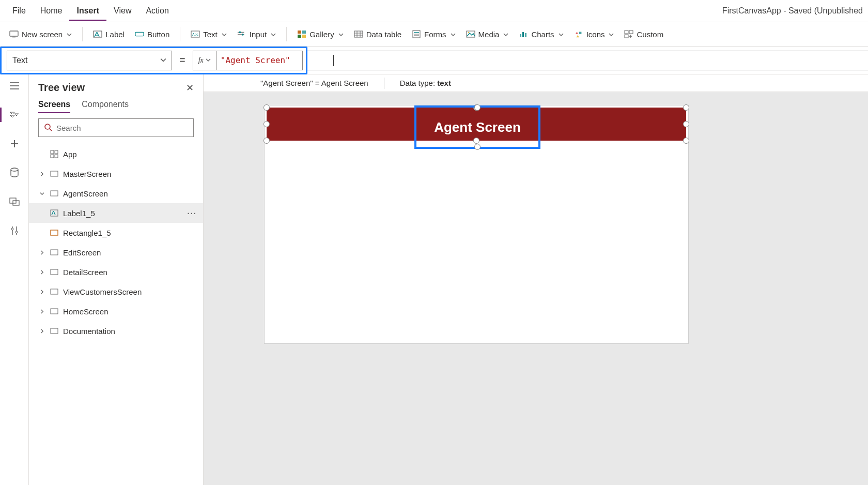 This screenshot has width=868, height=485. Describe the element at coordinates (42, 34) in the screenshot. I see `new-screen-label: New screen` at that location.